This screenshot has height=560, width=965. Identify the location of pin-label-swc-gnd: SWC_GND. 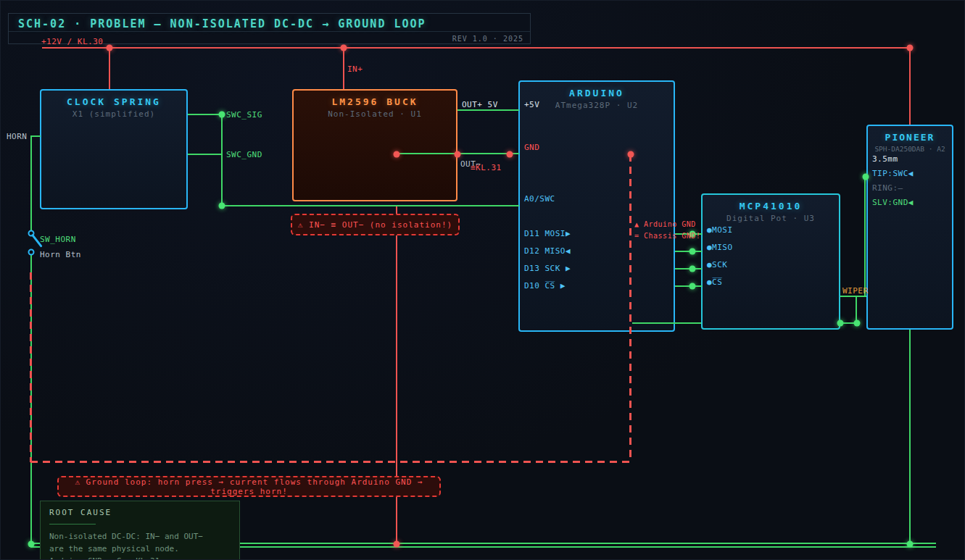
(244, 155).